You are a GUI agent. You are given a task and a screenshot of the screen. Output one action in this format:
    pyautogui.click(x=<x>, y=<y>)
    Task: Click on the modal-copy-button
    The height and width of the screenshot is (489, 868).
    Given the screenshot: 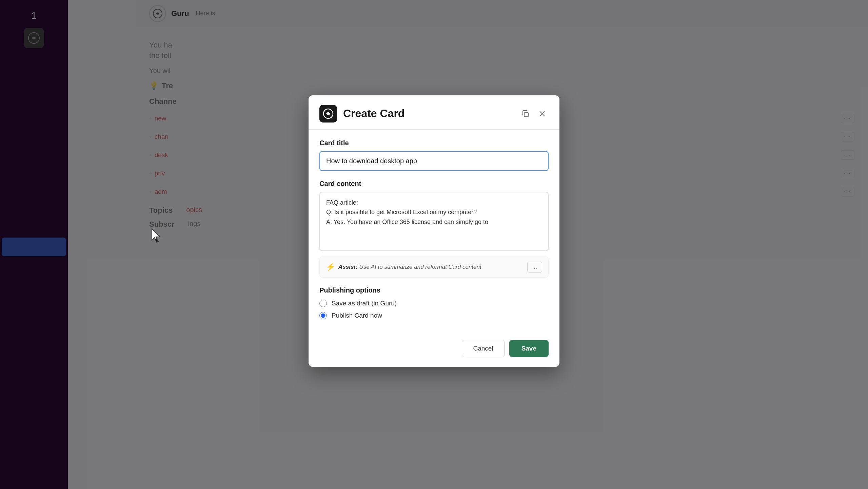 What is the action you would take?
    pyautogui.click(x=525, y=114)
    